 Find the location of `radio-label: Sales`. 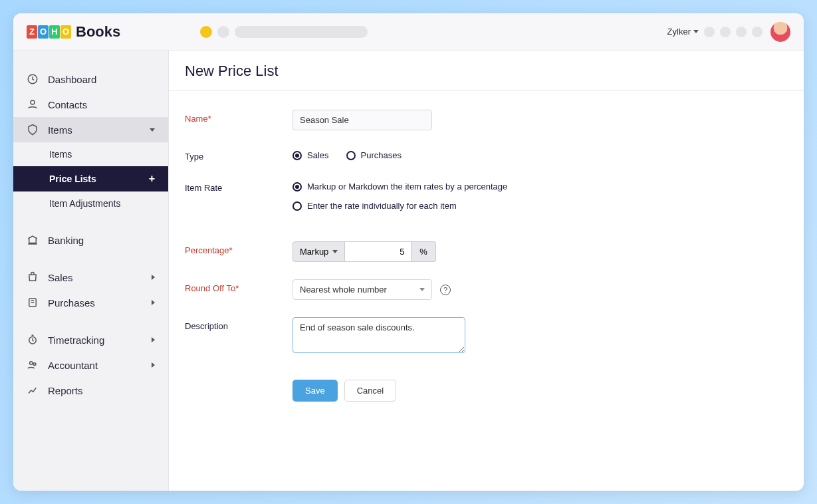

radio-label: Sales is located at coordinates (318, 156).